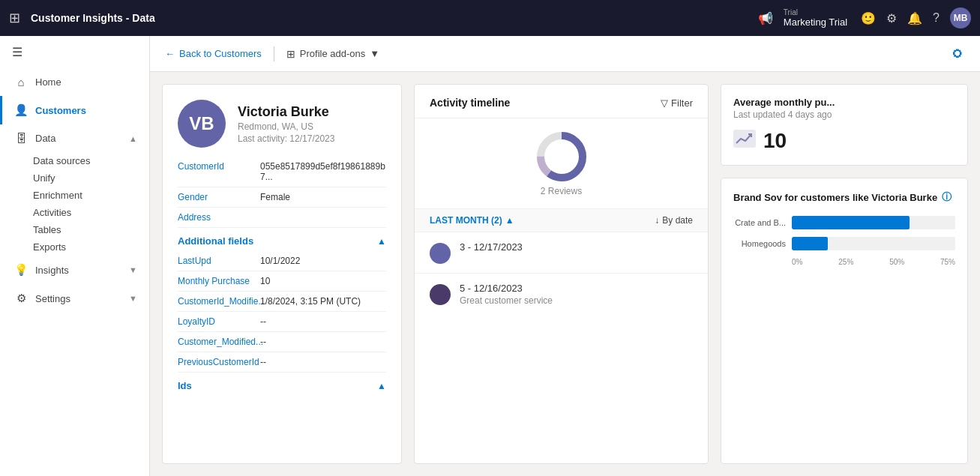  Describe the element at coordinates (844, 197) in the screenshot. I see `brand-title: Brand Sov for customers like Victoria Bu…` at that location.